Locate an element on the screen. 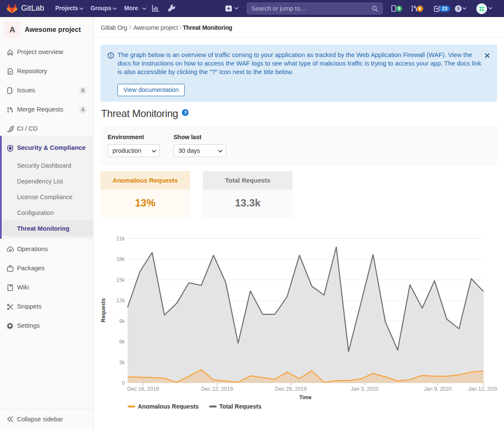 This screenshot has height=429, width=504. svg-text: 15k is located at coordinates (121, 280).